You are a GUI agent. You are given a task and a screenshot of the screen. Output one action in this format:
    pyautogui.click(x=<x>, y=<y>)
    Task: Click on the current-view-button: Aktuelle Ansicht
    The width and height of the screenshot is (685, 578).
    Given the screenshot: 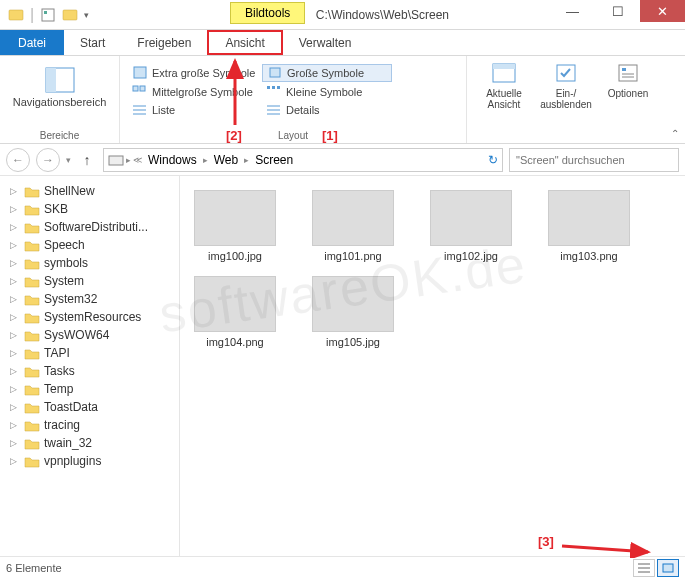 What is the action you would take?
    pyautogui.click(x=504, y=102)
    